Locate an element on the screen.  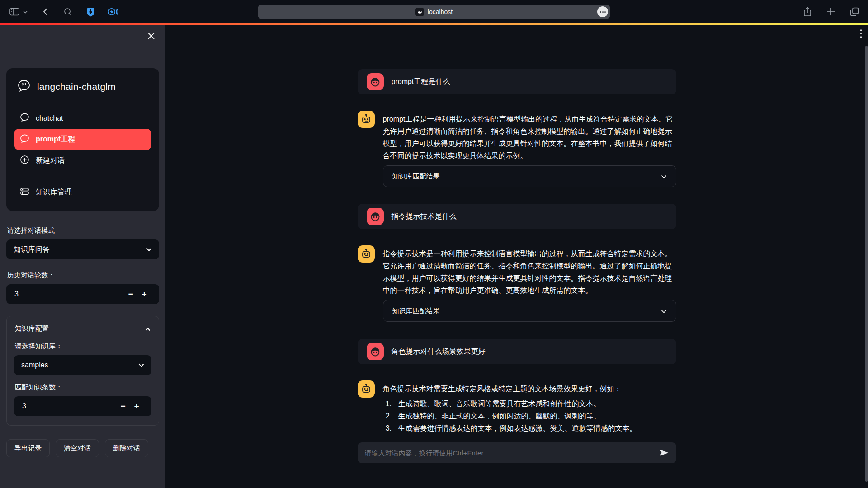
kb-config-panel: 知识库配置 请选择知识库： samples 匹配知识条数： 3 − + is located at coordinates (83, 371).